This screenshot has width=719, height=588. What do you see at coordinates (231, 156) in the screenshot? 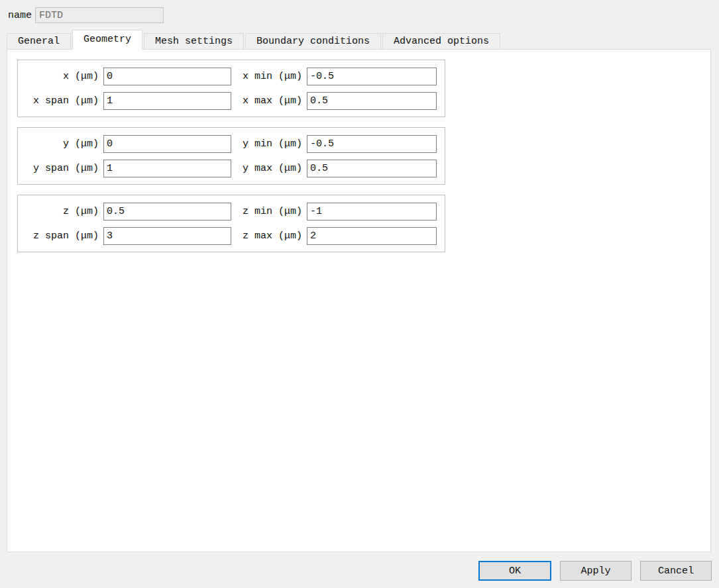
I see `y-group-box: y (μm) y min (μm) y span (μm) y max (μm)` at bounding box center [231, 156].